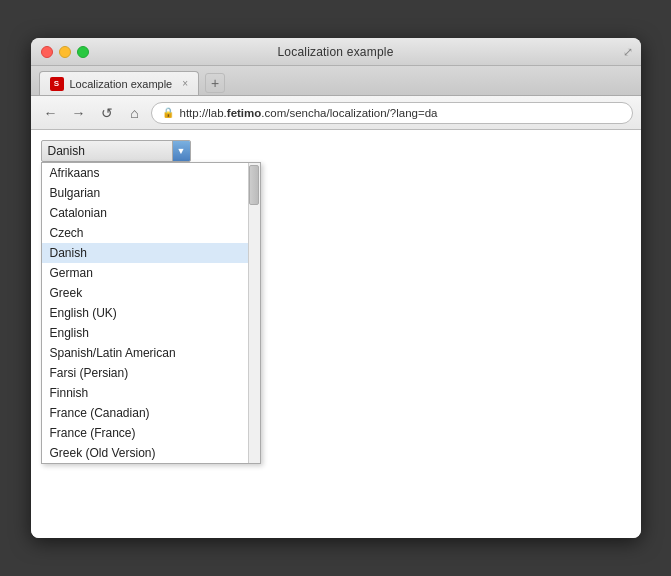 The image size is (671, 576). Describe the element at coordinates (254, 313) in the screenshot. I see `dropdown-scrollbar` at that location.